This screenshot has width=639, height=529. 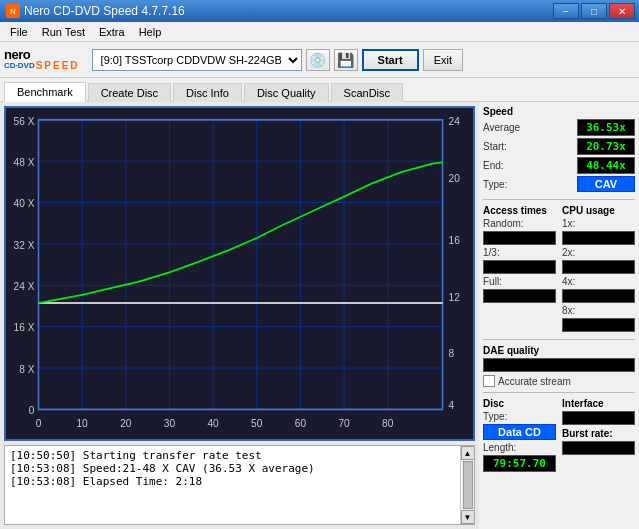 I want to click on log-content: [10:50:50] Starting transfer rate test […, so click(x=232, y=485).